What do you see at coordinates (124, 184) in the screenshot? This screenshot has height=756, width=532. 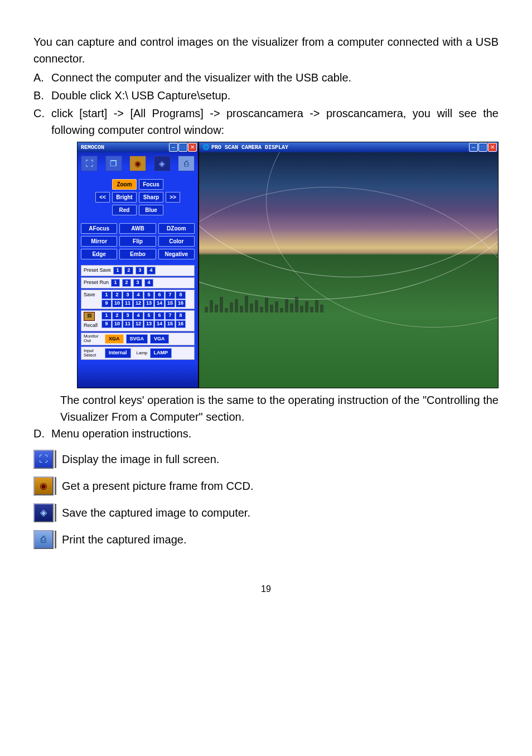 I see `zoom-button: Zoom` at bounding box center [124, 184].